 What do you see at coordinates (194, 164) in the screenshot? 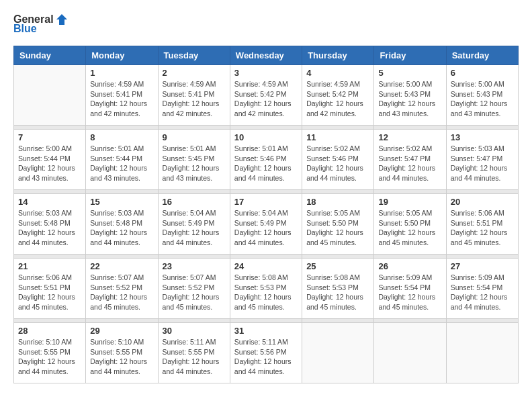
I see `day-info: Sunrise: 5:01 AM Sunset: 5:45 PM Dayligh…` at bounding box center [194, 164].